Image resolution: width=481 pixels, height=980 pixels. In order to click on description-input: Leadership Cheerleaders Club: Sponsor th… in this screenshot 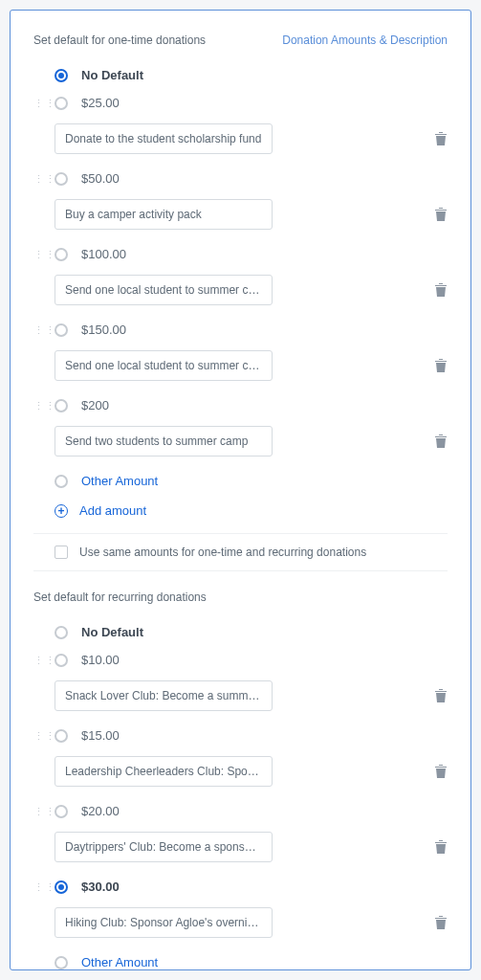, I will do `click(164, 771)`.